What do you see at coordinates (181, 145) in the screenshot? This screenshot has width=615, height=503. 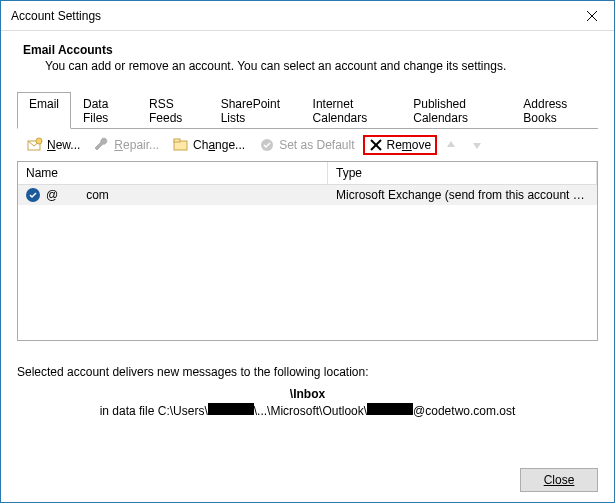 I see `folder-change-icon` at bounding box center [181, 145].